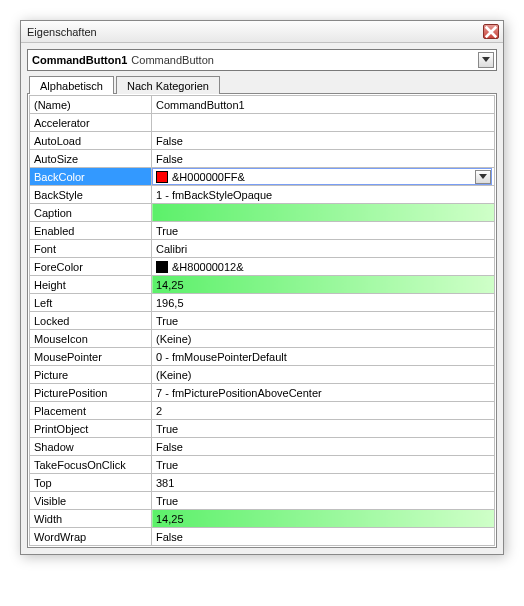 The image size is (524, 606). What do you see at coordinates (262, 177) in the screenshot?
I see `property-row: BackColor&H000000FF&` at bounding box center [262, 177].